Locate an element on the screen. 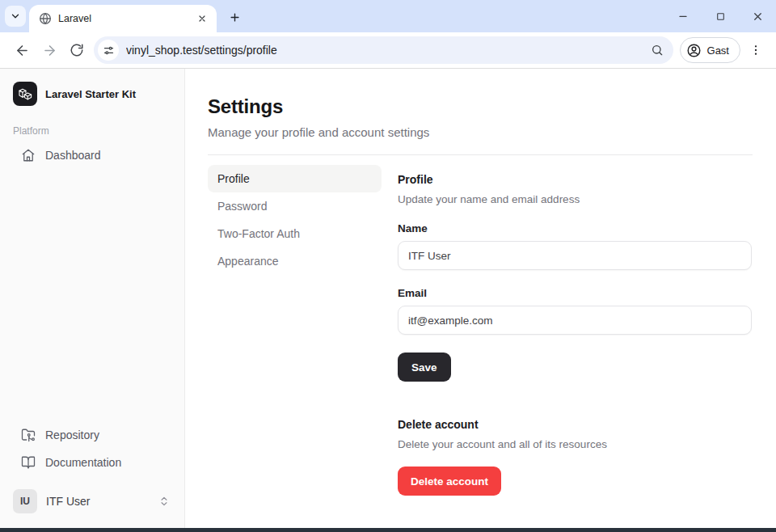 The image size is (776, 532). delete-account-button: Delete account is located at coordinates (449, 481).